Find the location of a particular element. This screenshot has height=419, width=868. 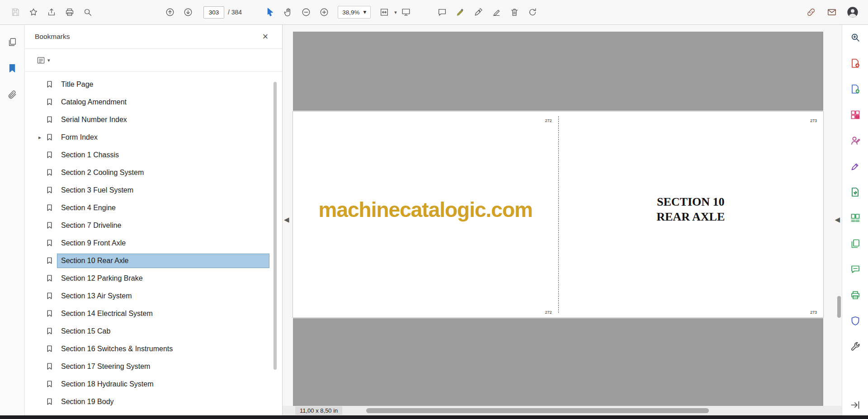

bookmark-label: Section 15 Cab is located at coordinates (163, 331).